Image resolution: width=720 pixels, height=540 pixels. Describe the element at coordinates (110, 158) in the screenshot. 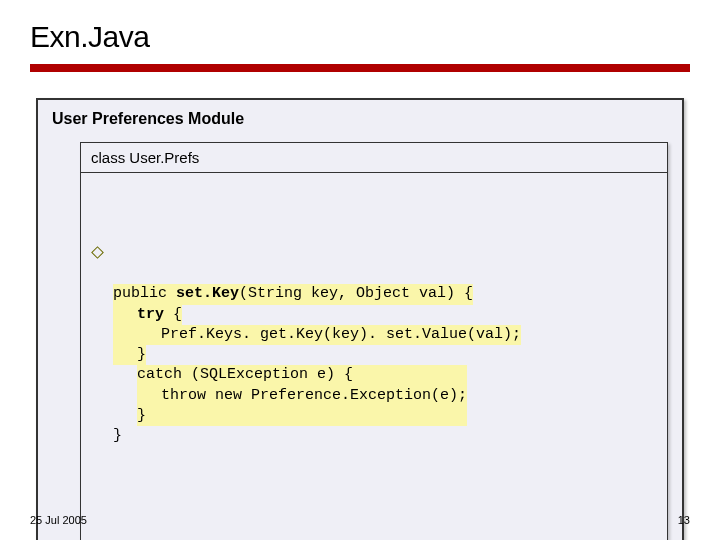

I see `class-keyword: class` at that location.